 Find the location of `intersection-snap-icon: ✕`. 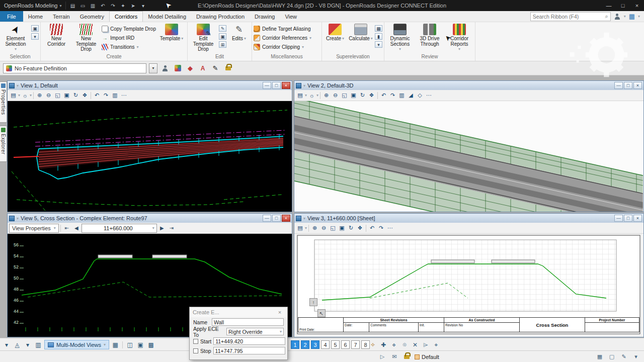

intersection-snap-icon: ✕ is located at coordinates (415, 345).